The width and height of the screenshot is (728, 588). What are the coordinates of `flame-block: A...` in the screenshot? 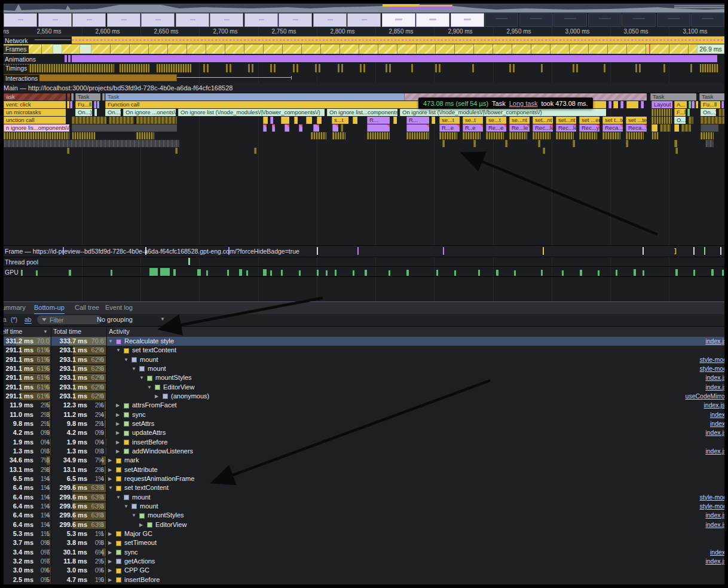 It's located at (680, 105).